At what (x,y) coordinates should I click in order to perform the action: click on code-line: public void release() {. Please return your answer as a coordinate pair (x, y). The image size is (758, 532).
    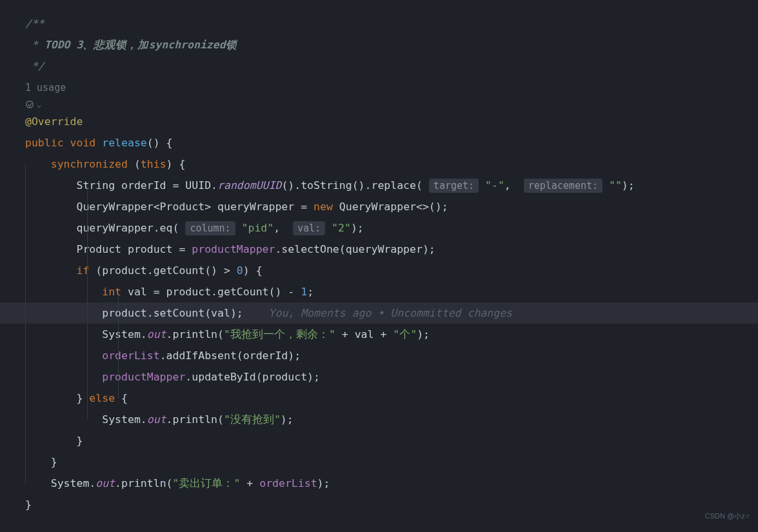
    Looking at the image, I should click on (392, 143).